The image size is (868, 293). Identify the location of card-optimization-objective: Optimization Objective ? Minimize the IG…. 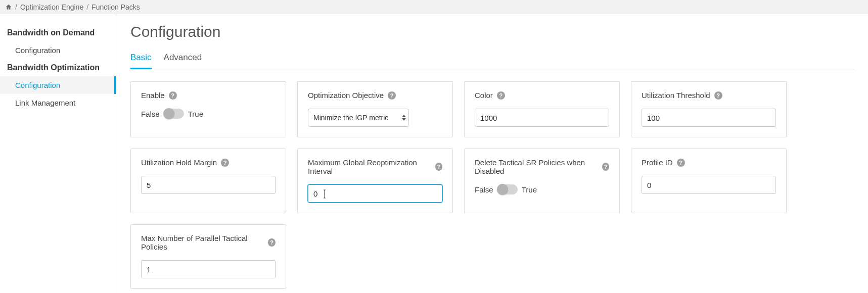
(375, 109).